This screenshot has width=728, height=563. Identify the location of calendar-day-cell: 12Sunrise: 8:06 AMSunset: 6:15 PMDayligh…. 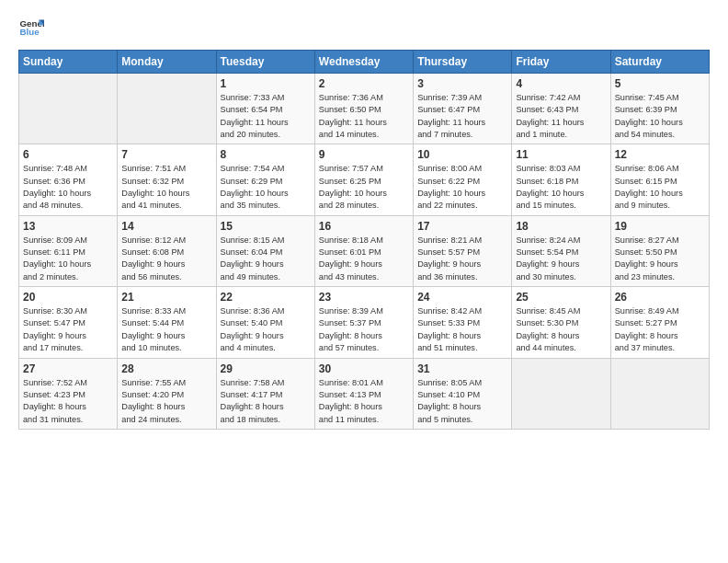
(660, 180).